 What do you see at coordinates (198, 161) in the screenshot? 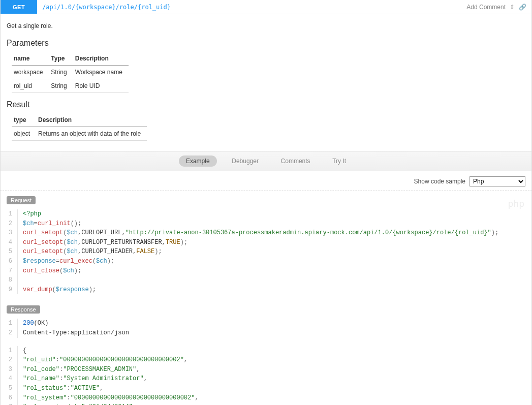
I see `tab-example: Example` at bounding box center [198, 161].